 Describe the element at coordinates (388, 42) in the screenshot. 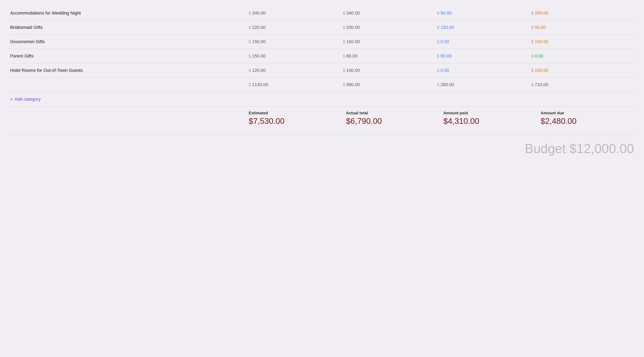

I see `row-actual: $ 150.00` at that location.